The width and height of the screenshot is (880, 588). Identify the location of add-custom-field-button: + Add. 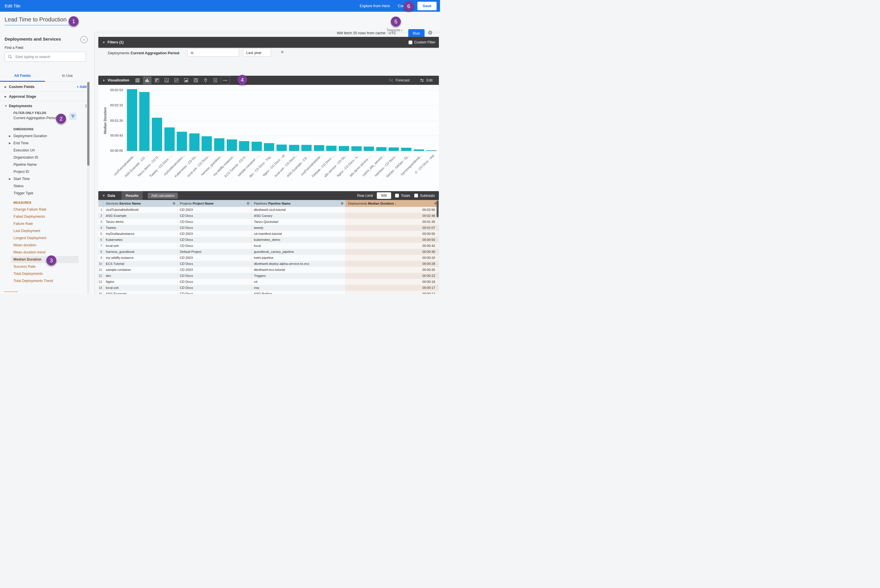
(82, 87).